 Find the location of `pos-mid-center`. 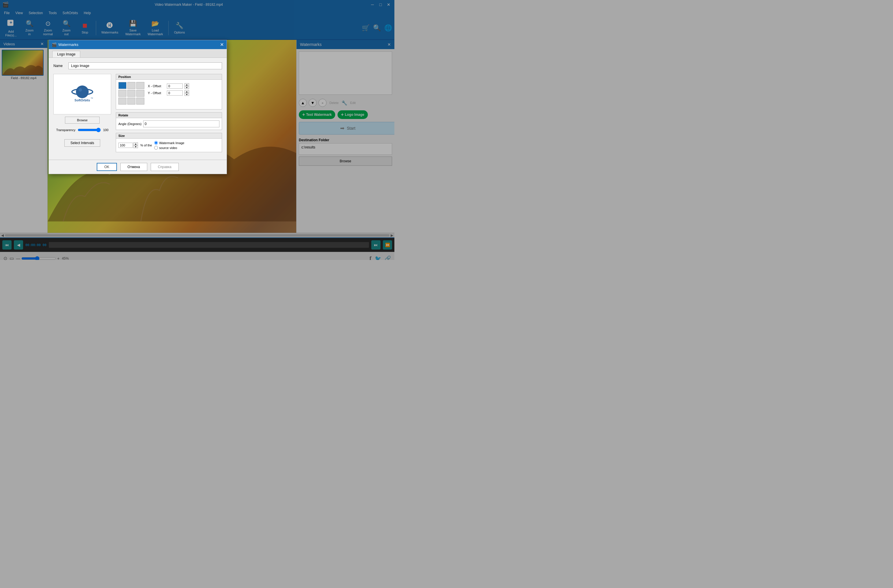

pos-mid-center is located at coordinates (131, 93).